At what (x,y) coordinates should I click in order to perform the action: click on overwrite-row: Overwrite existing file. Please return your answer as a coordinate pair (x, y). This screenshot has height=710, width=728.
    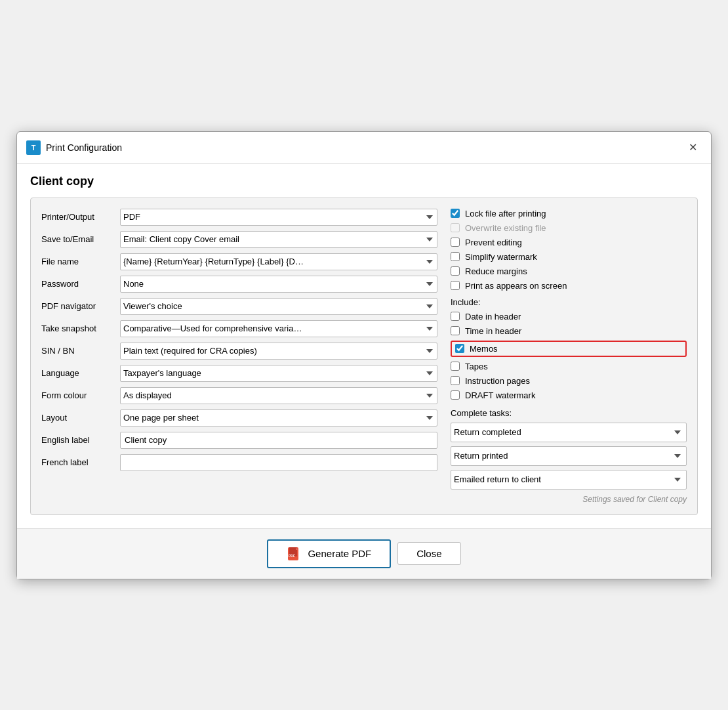
    Looking at the image, I should click on (569, 228).